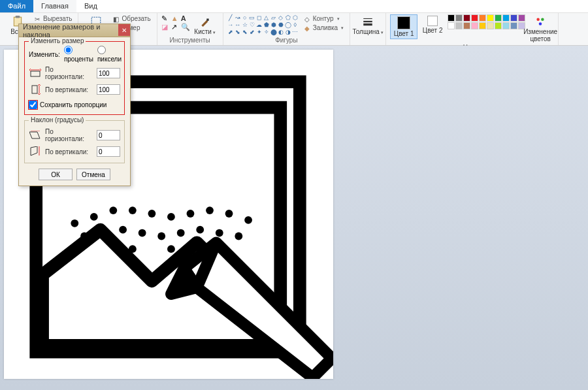  I want to click on fill-button: ◆ Заливка, so click(324, 27).